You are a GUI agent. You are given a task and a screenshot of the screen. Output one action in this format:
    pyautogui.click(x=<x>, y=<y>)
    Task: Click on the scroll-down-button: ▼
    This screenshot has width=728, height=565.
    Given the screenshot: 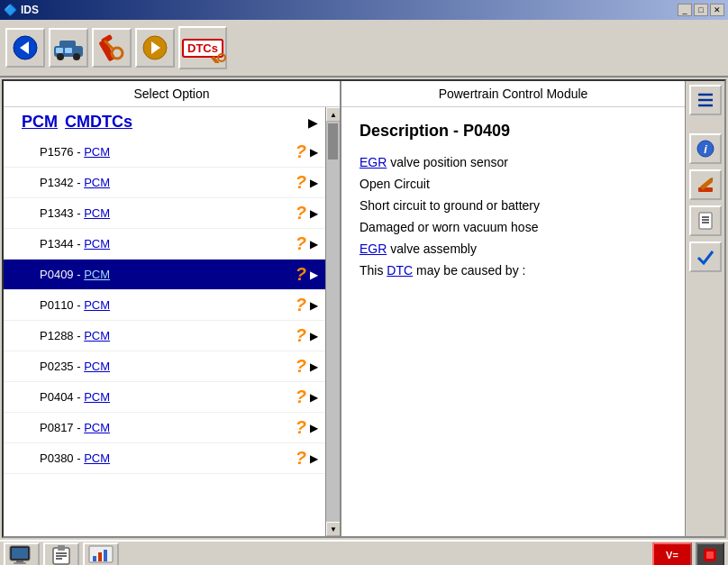 What is the action you would take?
    pyautogui.click(x=333, y=529)
    